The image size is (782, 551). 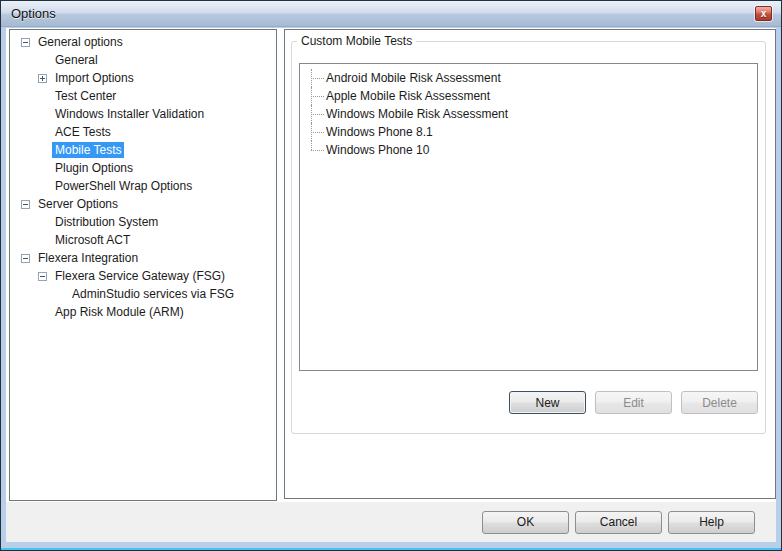 What do you see at coordinates (356, 41) in the screenshot?
I see `groupbox-title: Custom Mobile Tests` at bounding box center [356, 41].